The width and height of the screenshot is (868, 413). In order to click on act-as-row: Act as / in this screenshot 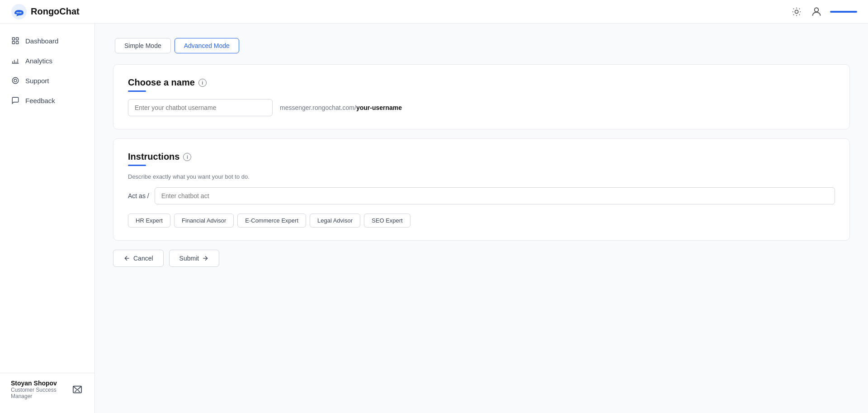, I will do `click(481, 196)`.